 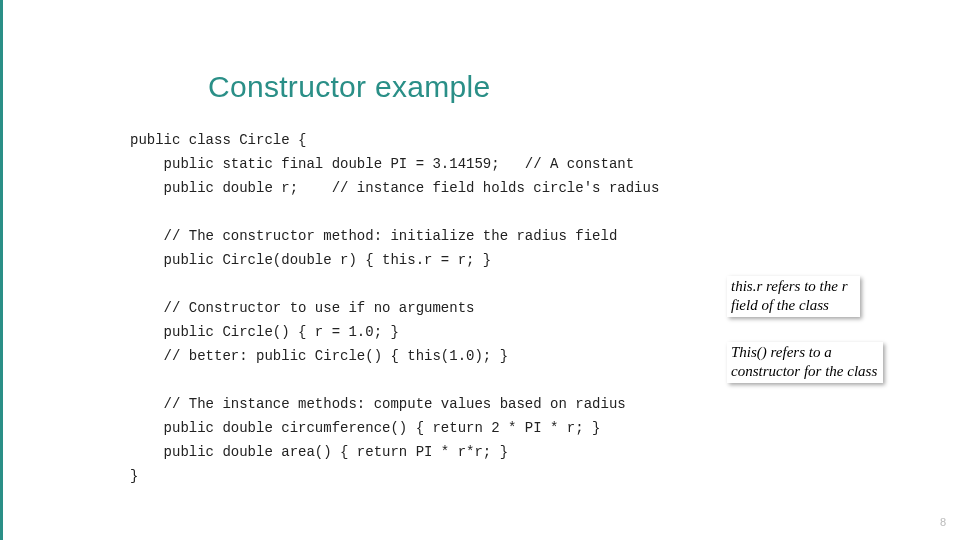 What do you see at coordinates (374, 236) in the screenshot?
I see `code-line: // The constructor method: initialize th…` at bounding box center [374, 236].